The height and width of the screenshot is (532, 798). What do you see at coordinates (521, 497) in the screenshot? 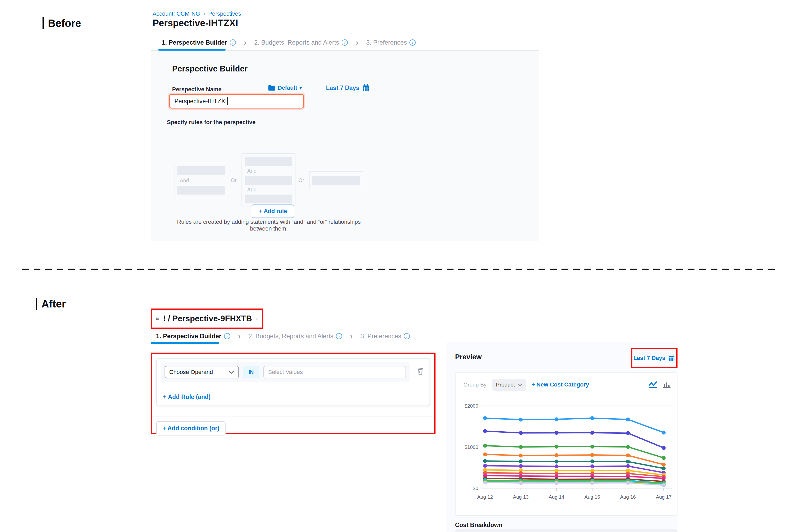
I see `svg-text: Aug 13` at bounding box center [521, 497].